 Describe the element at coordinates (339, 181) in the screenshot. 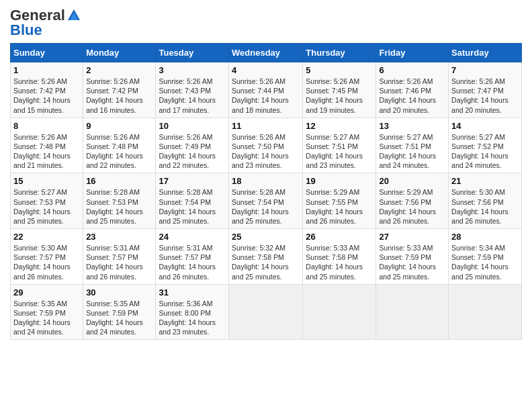

I see `day-number: 19` at that location.